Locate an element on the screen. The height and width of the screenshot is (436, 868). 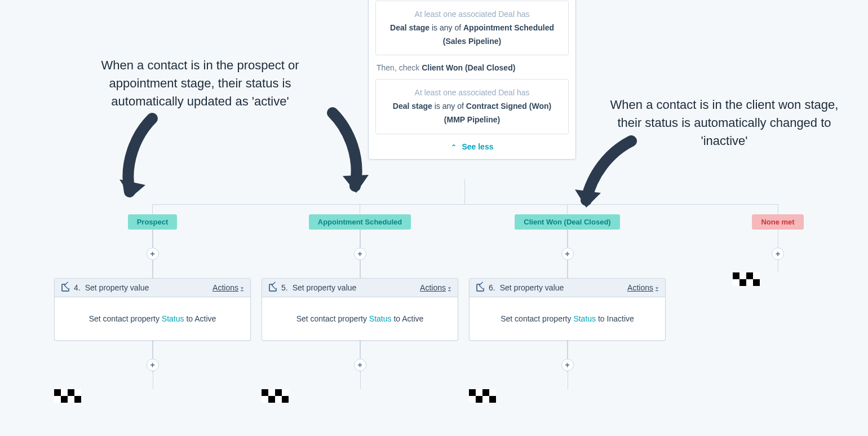
action-card: 4. Set property value Actions ▾ Set cont… is located at coordinates (152, 309).